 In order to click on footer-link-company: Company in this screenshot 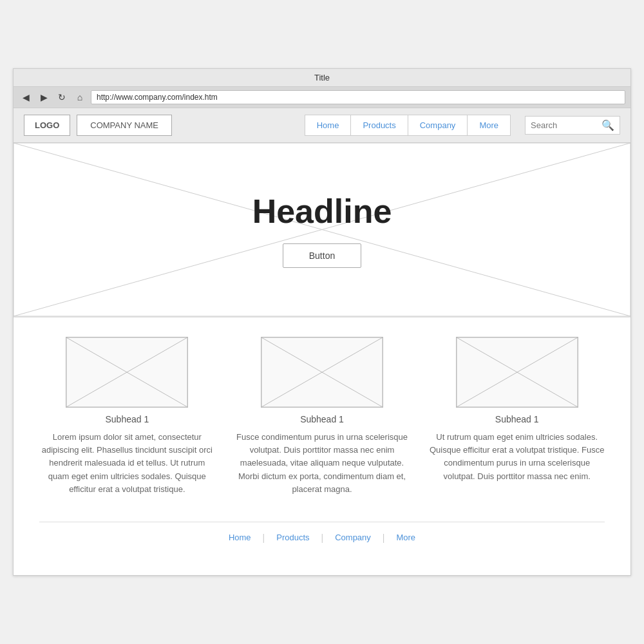, I will do `click(353, 537)`.